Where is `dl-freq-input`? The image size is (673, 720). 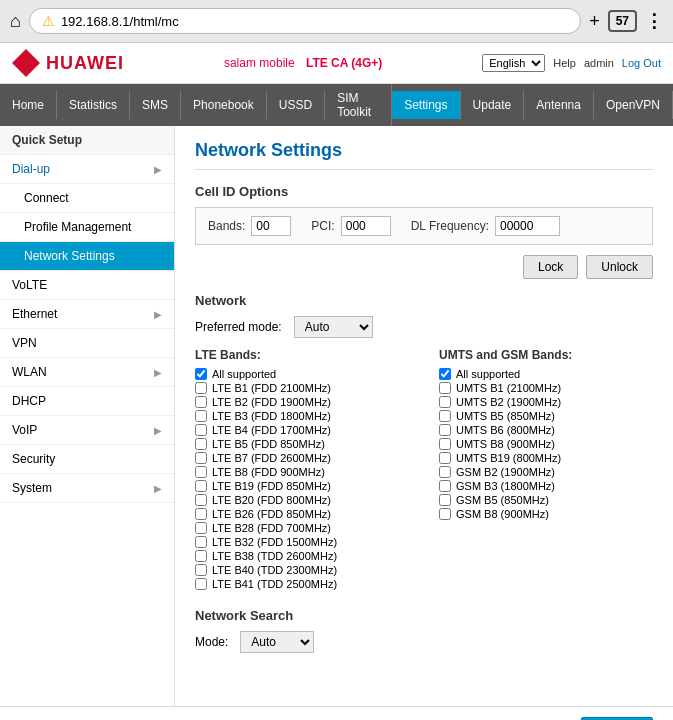
dl-freq-input is located at coordinates (528, 226).